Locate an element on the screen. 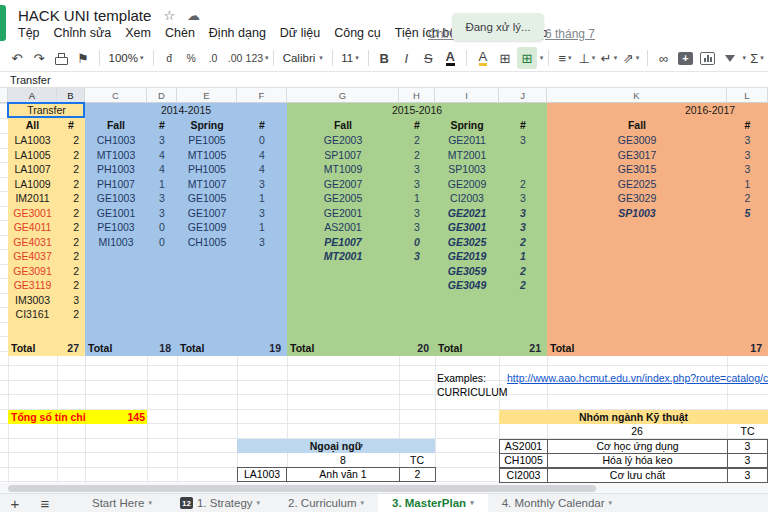  engineering-tc: TC is located at coordinates (748, 432).